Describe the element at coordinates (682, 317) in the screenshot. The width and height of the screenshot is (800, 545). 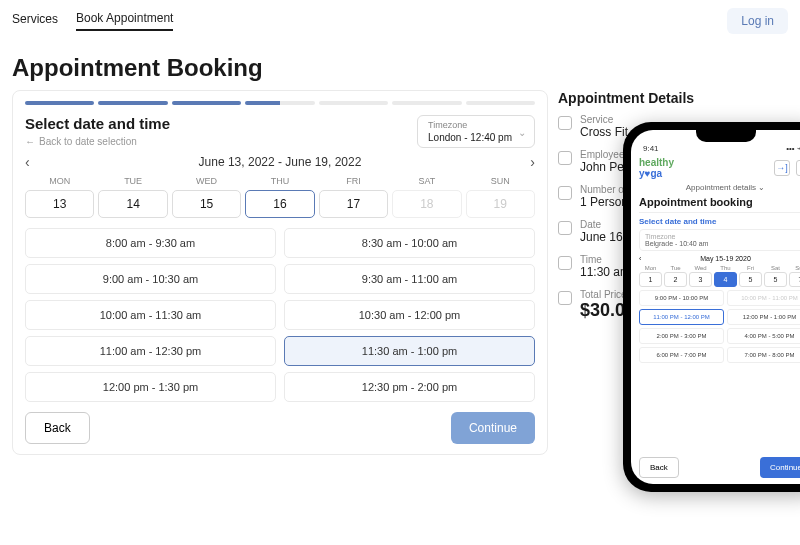
I see `phone-time-slot: 11:00 PM - 12:00 PM` at that location.